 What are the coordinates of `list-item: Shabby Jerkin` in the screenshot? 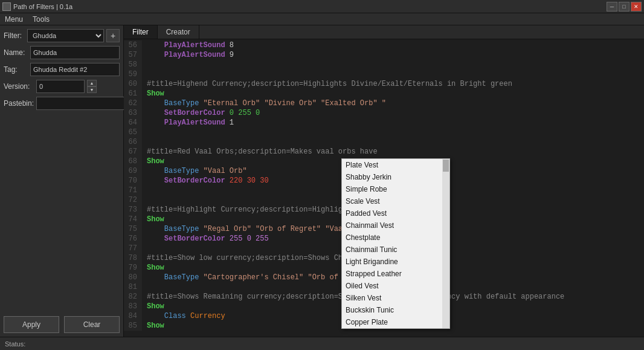 It's located at (396, 177).